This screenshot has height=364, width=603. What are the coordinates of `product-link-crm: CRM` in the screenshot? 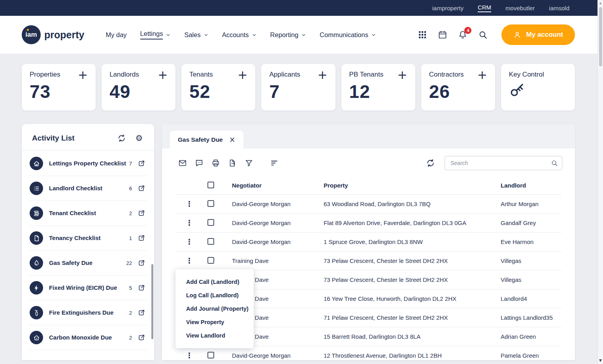 It's located at (484, 8).